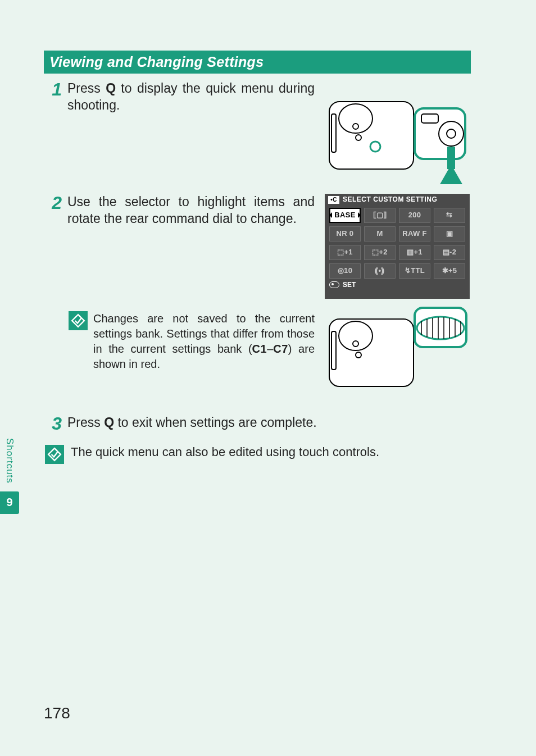 This screenshot has width=536, height=756. What do you see at coordinates (334, 285) in the screenshot?
I see `set-icon` at bounding box center [334, 285].